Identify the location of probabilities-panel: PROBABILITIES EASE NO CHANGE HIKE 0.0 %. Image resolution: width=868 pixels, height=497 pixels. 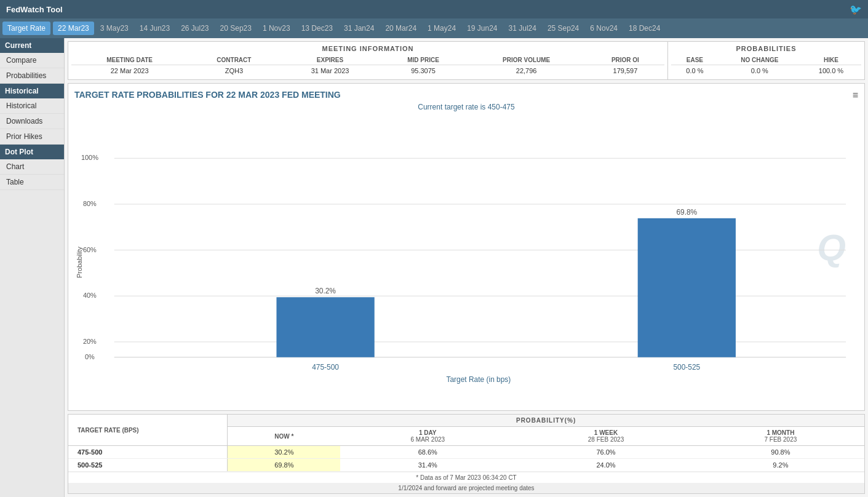
(766, 60).